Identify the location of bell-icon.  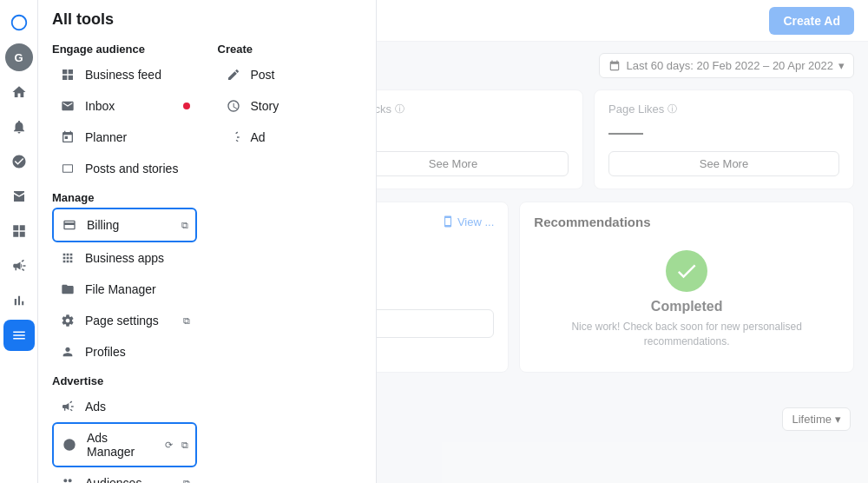
(19, 127).